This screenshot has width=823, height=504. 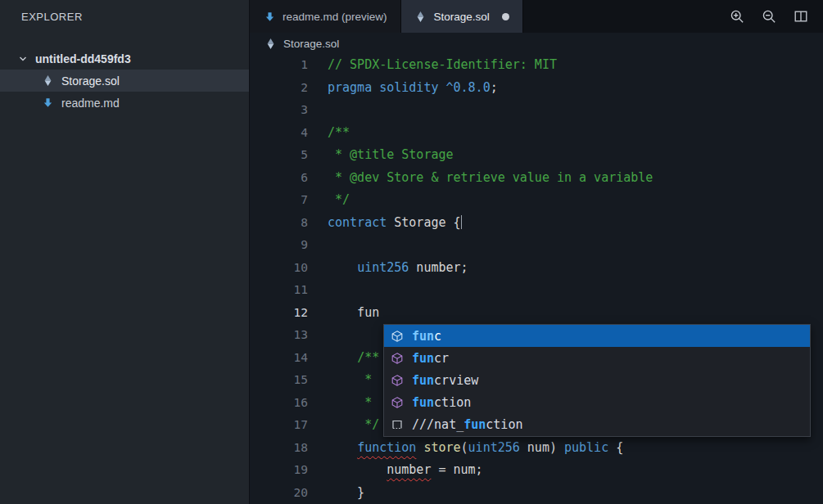 I want to click on code-line-7: 7 */, so click(x=536, y=200).